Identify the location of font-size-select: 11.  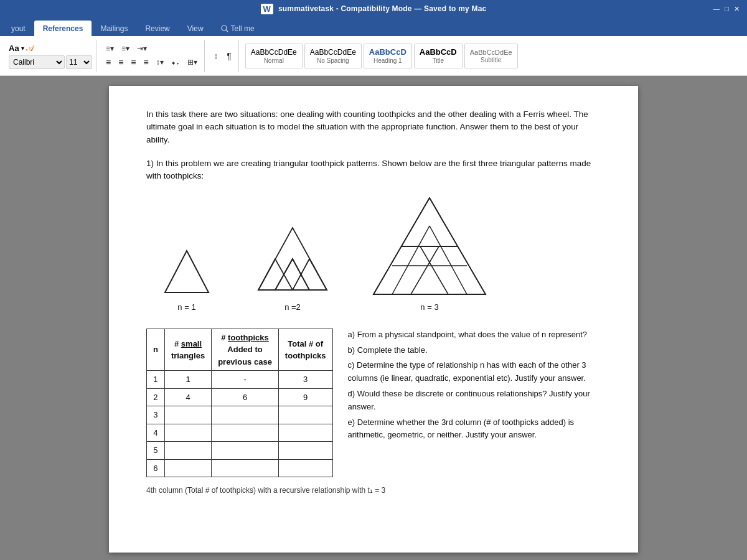
(79, 62).